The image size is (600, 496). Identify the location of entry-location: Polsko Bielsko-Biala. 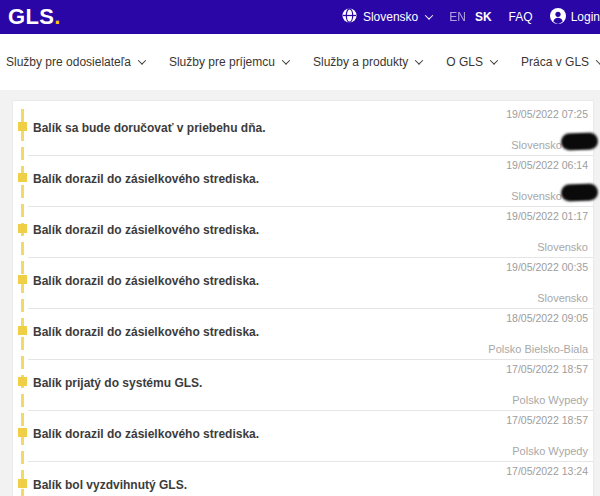
(310, 349).